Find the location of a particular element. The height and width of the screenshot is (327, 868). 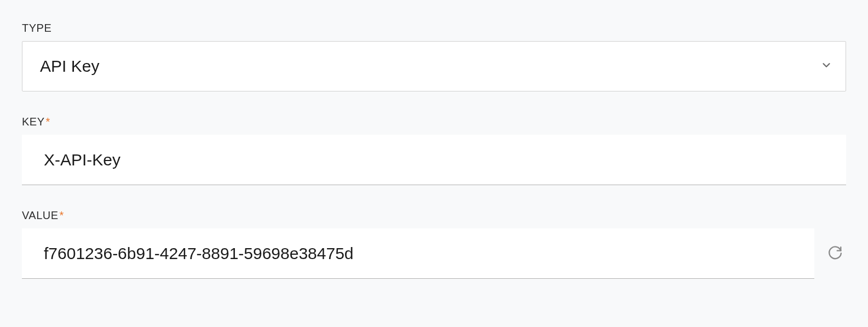

chevron-down-icon is located at coordinates (826, 66).